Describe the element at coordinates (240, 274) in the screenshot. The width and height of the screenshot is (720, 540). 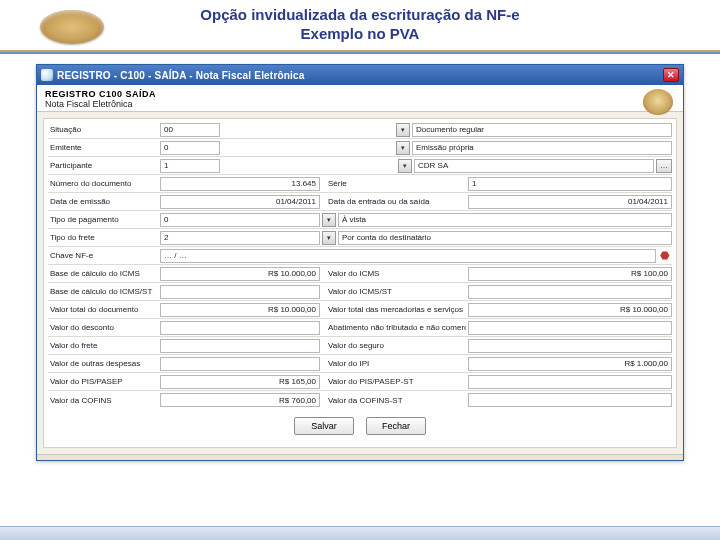
I see `bc-icms-field: R$ 10.000,00` at that location.